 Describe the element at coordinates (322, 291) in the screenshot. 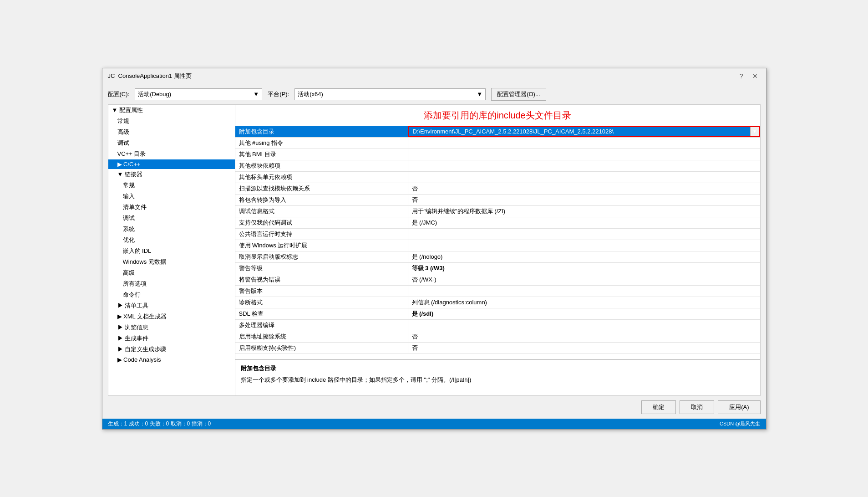

I see `prop-name-jinggaoban: 警告版本` at that location.